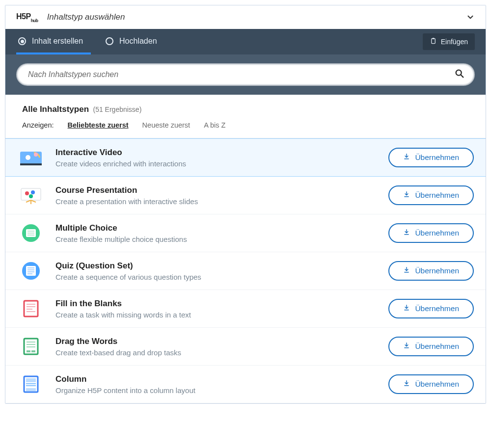 Image resolution: width=491 pixels, height=448 pixels. Describe the element at coordinates (217, 158) in the screenshot. I see `item-text: Interactive Video Create videos enriched…` at that location.